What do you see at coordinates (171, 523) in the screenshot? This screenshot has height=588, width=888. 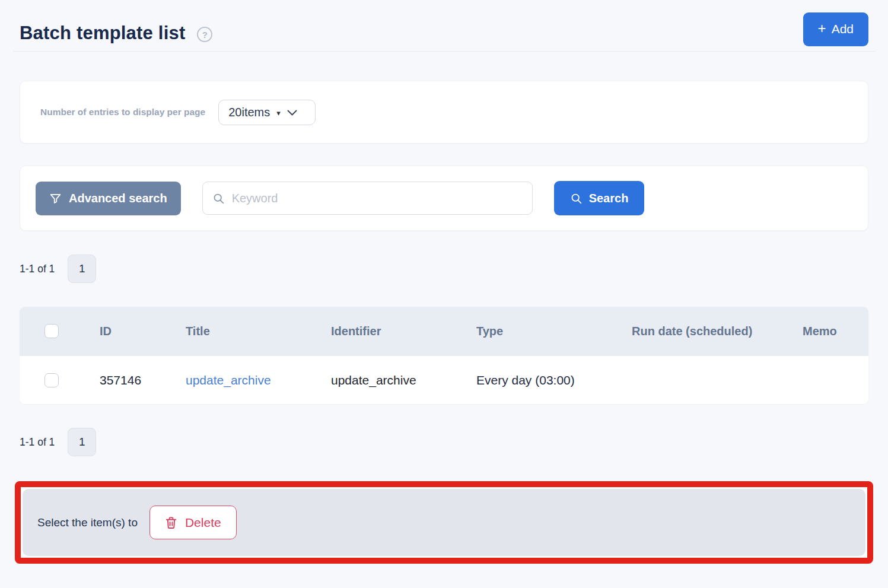 I see `trash-icon` at bounding box center [171, 523].